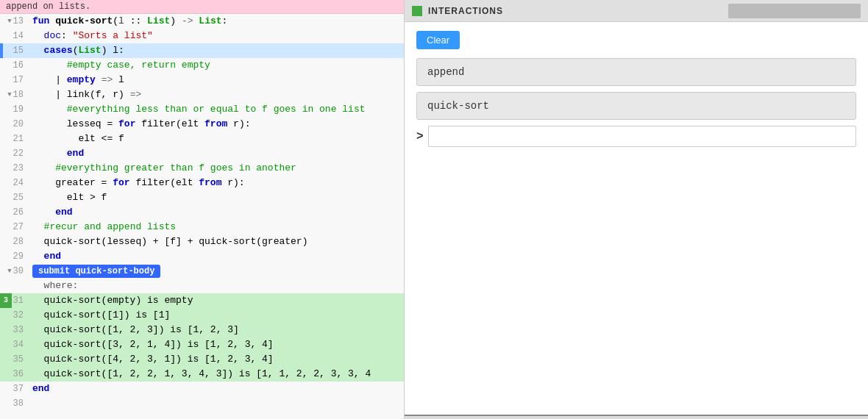 This screenshot has height=419, width=868. What do you see at coordinates (15, 212) in the screenshot?
I see `line-number: 26` at bounding box center [15, 212].